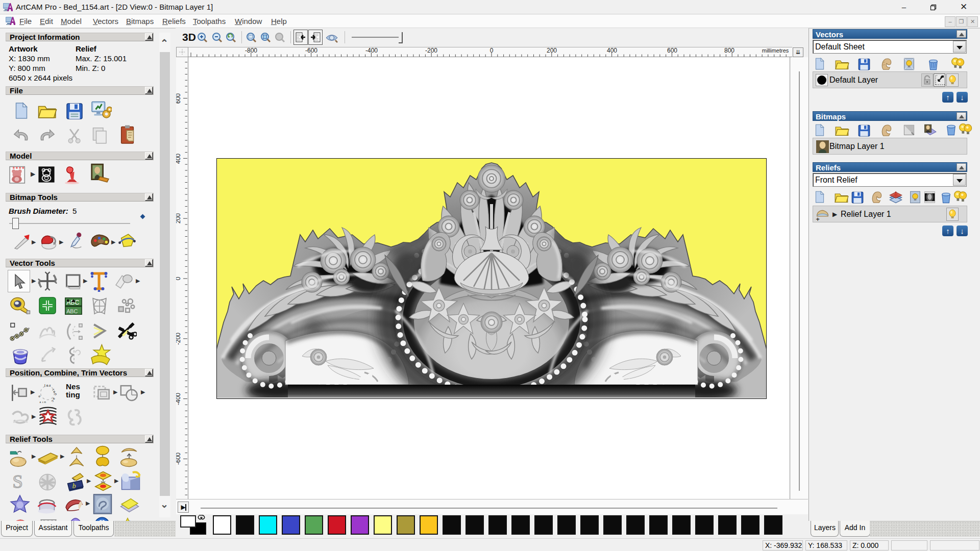 Image resolution: width=980 pixels, height=551 pixels. Describe the element at coordinates (39, 397) in the screenshot. I see `svg-text: e` at that location.